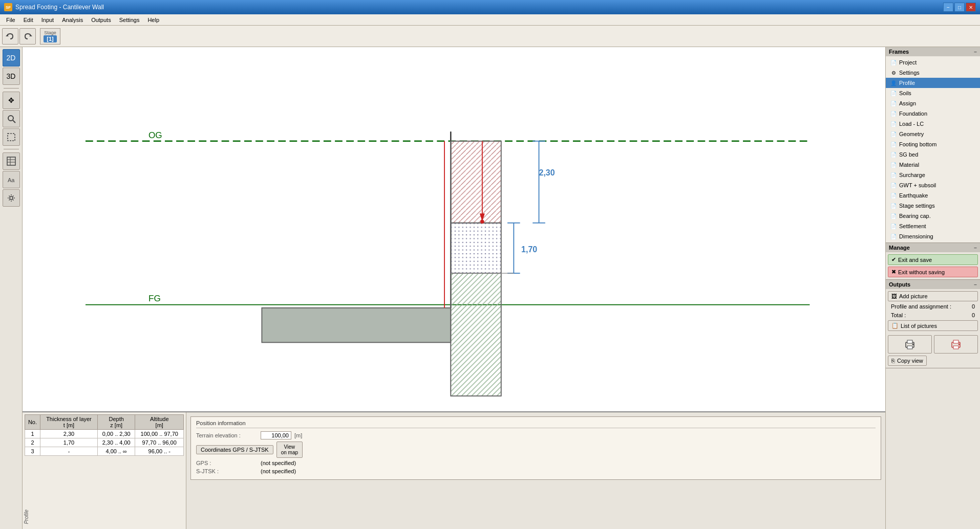  I want to click on frame-icon-bearing-cap: 📄, so click(893, 216).